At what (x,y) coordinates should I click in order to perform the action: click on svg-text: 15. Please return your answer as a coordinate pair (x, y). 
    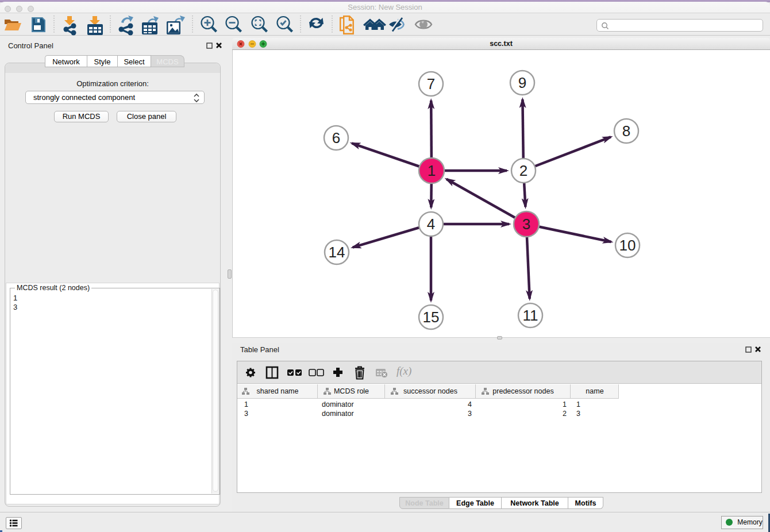
    Looking at the image, I should click on (431, 317).